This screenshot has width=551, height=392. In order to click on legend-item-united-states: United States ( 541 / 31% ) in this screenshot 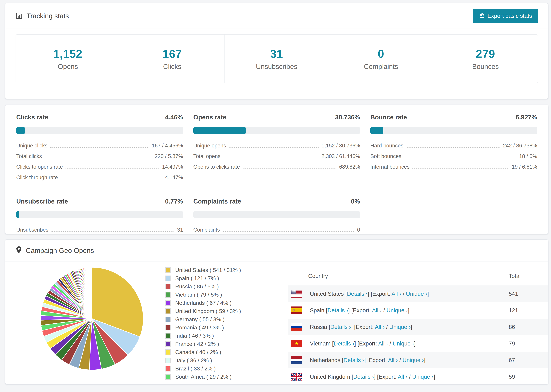, I will do `click(216, 270)`.